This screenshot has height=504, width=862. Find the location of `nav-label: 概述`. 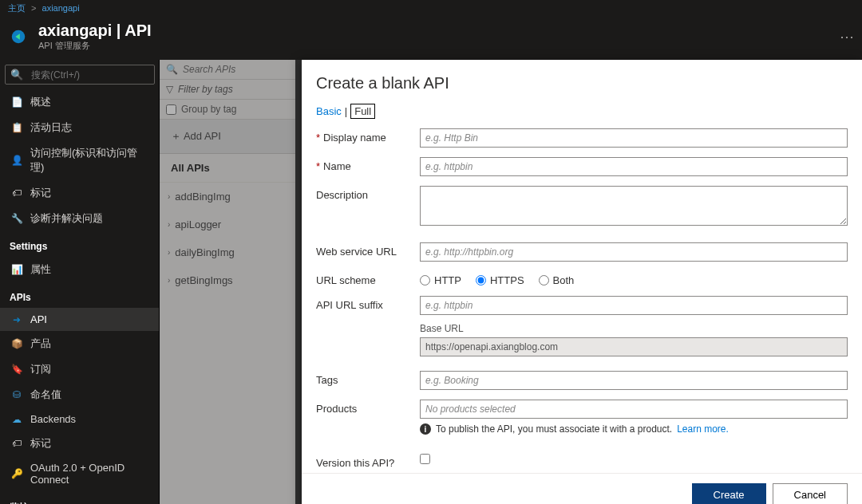

nav-label: 概述 is located at coordinates (41, 102).